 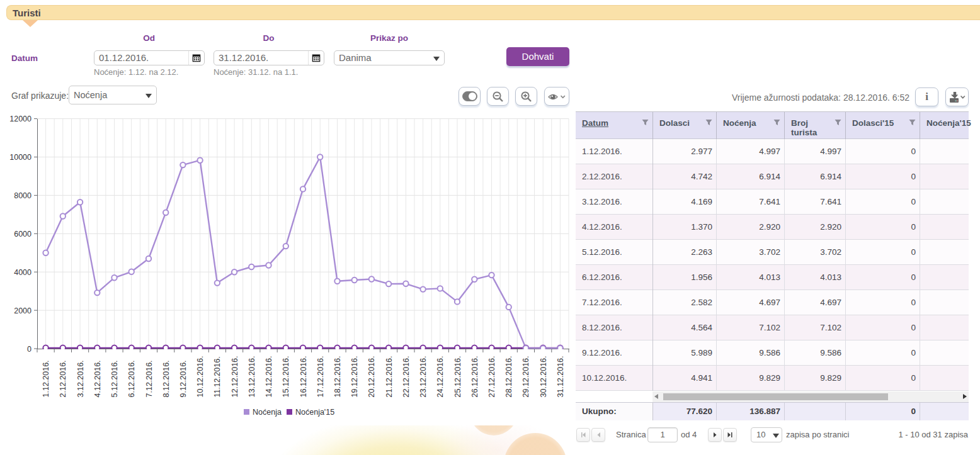 What do you see at coordinates (423, 376) in the screenshot?
I see `svg-text: 23.12.2016.` at bounding box center [423, 376].